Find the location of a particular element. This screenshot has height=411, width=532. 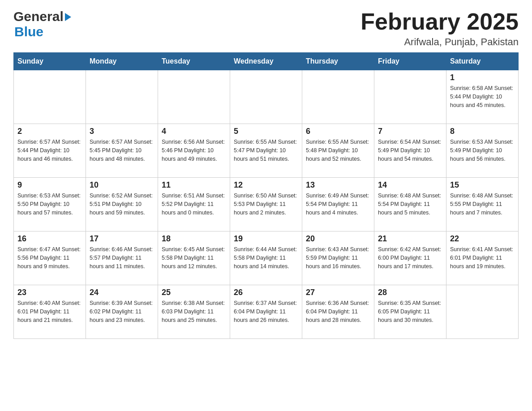

day-number: 26 is located at coordinates (266, 293).